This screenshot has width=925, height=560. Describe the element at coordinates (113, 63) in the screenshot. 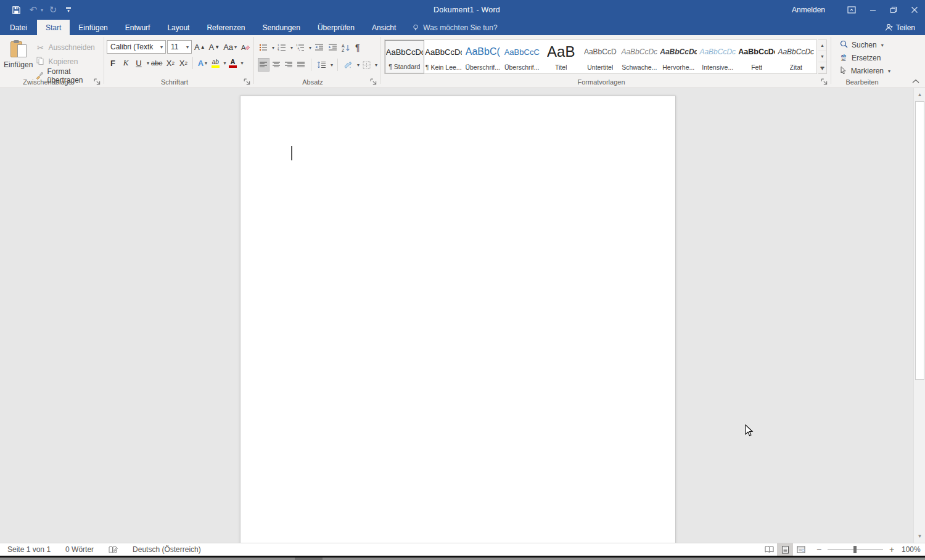

I see `bold-button: F` at that location.